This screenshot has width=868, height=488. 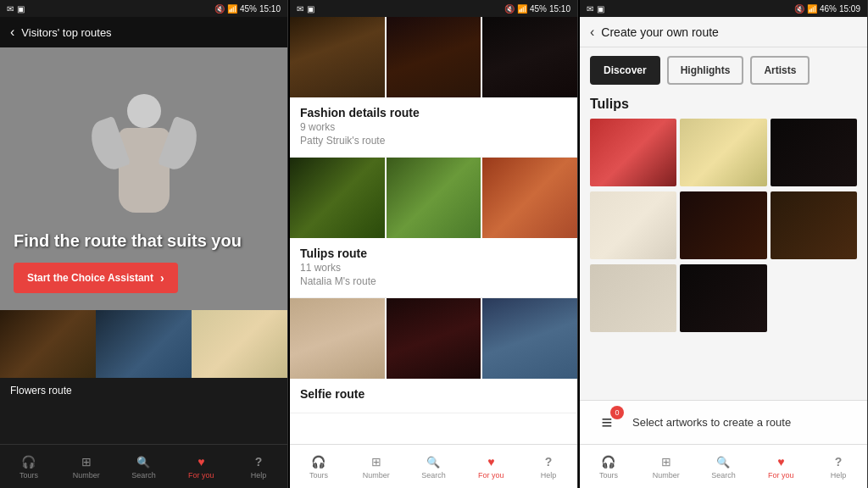 What do you see at coordinates (724, 152) in the screenshot?
I see `art-grid-row1` at bounding box center [724, 152].